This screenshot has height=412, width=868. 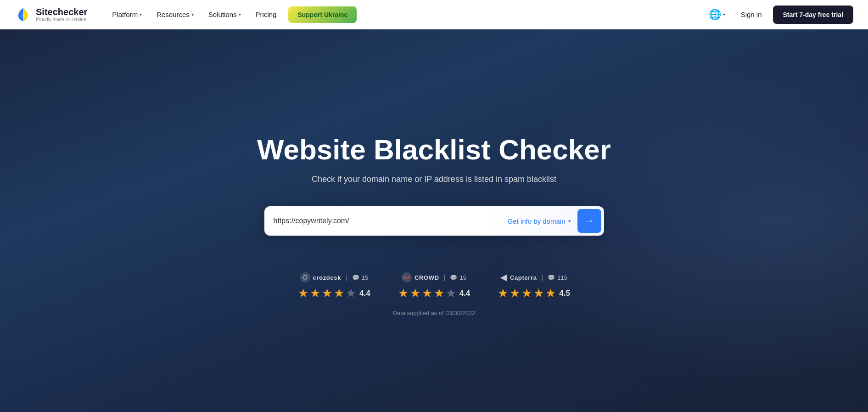 I want to click on nav-item-platform: Platform ▾, so click(x=127, y=15).